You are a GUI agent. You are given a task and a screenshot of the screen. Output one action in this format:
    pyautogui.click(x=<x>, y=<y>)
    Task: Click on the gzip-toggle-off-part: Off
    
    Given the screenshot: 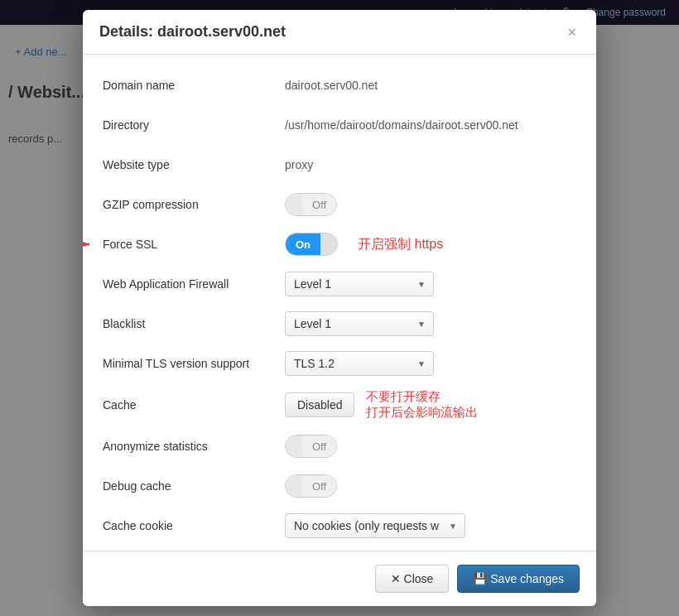 What is the action you would take?
    pyautogui.click(x=320, y=205)
    